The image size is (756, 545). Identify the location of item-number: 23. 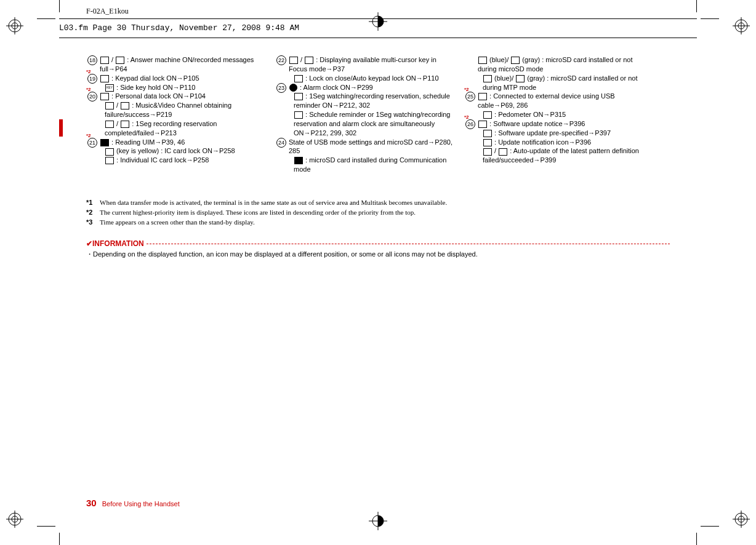
(281, 88).